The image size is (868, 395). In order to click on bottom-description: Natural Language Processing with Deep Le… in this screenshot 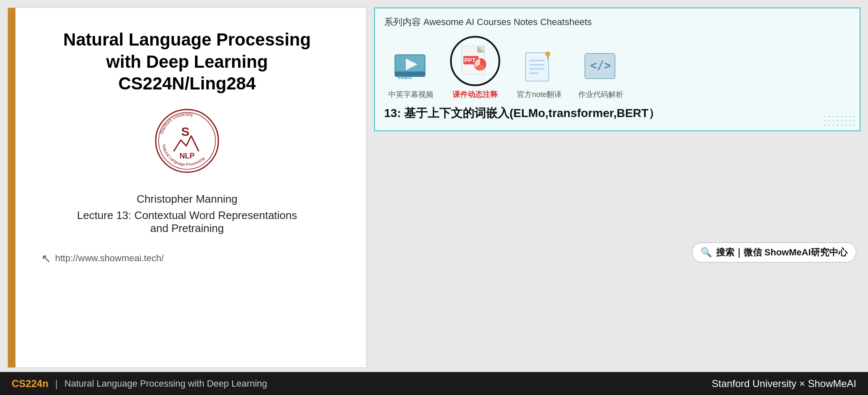, I will do `click(166, 384)`.